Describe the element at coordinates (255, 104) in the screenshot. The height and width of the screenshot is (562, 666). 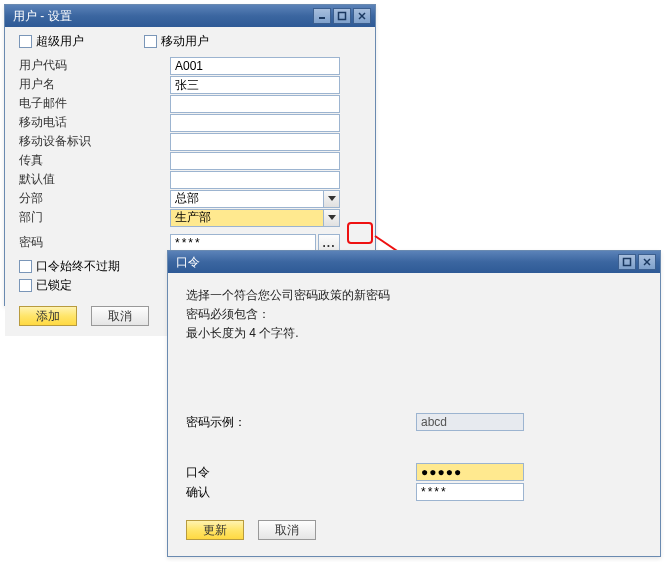
I see `email-input` at that location.